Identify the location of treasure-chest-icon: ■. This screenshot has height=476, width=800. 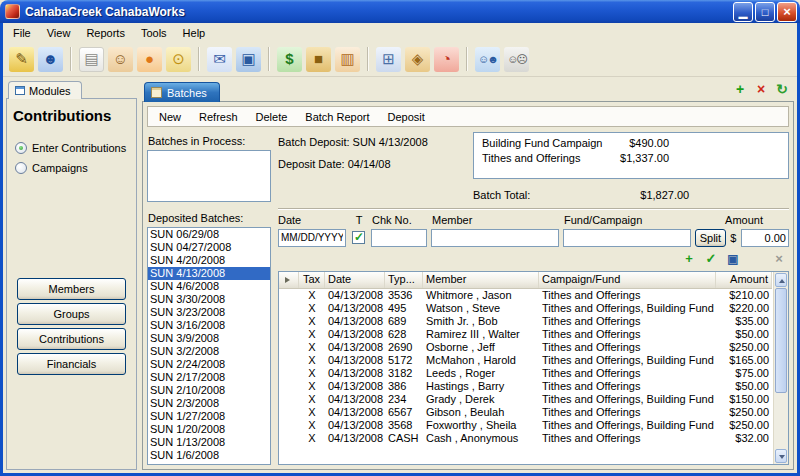
(318, 60).